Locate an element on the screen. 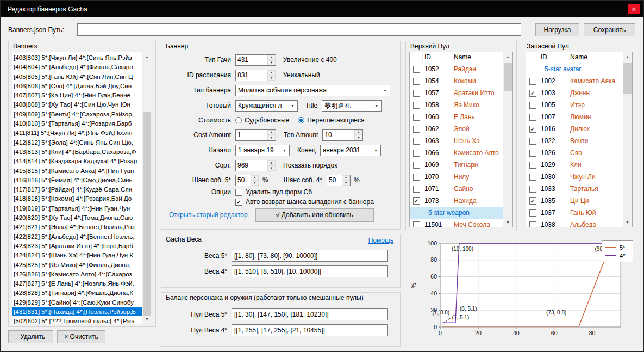 The height and width of the screenshot is (352, 644). pool-item-row: 1022Венти is located at coordinates (574, 141).